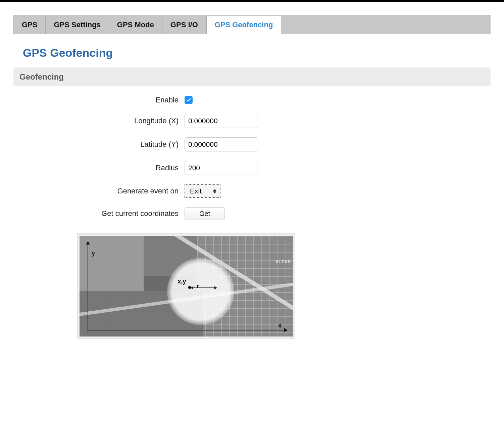  I want to click on page-title: GPS Geofencing, so click(257, 53).